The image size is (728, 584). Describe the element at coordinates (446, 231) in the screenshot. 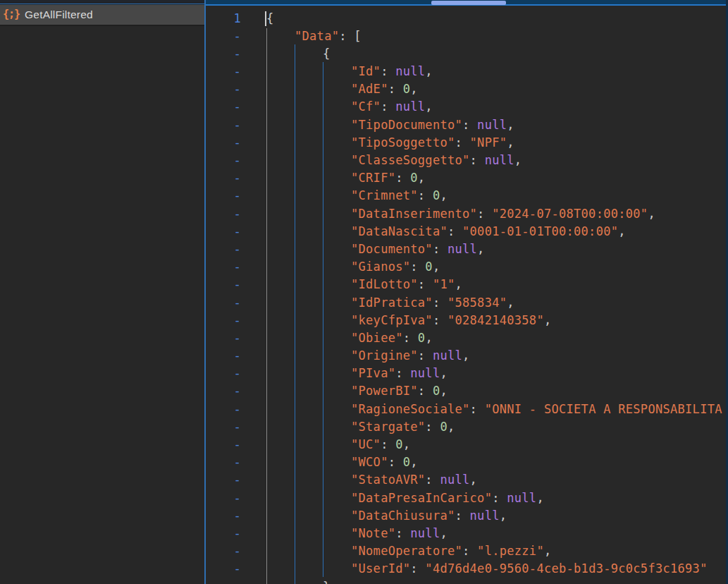

I see `code-text: "DataNascita": "0001-01-01T00:00:00",` at that location.